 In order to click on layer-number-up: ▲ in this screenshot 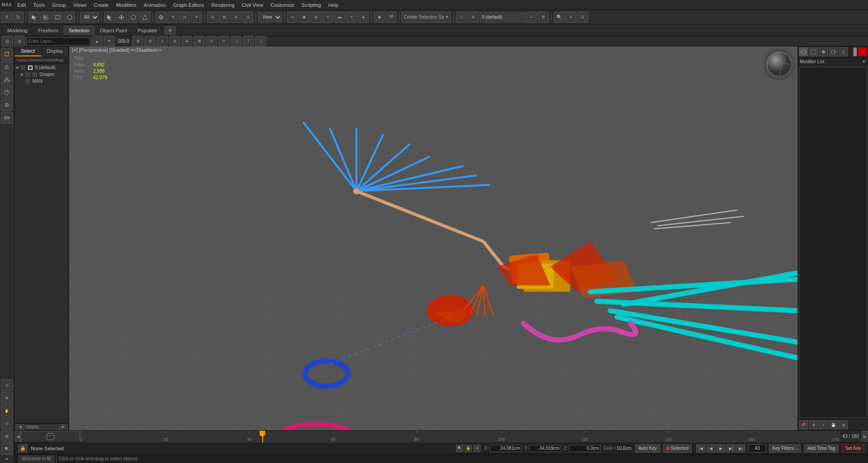, I will do `click(97, 41)`.